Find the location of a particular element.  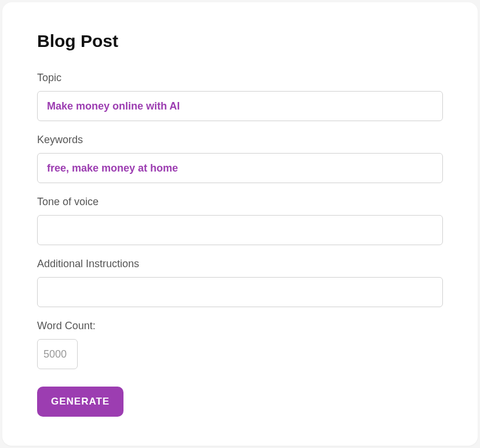

wordcount-input is located at coordinates (57, 354).